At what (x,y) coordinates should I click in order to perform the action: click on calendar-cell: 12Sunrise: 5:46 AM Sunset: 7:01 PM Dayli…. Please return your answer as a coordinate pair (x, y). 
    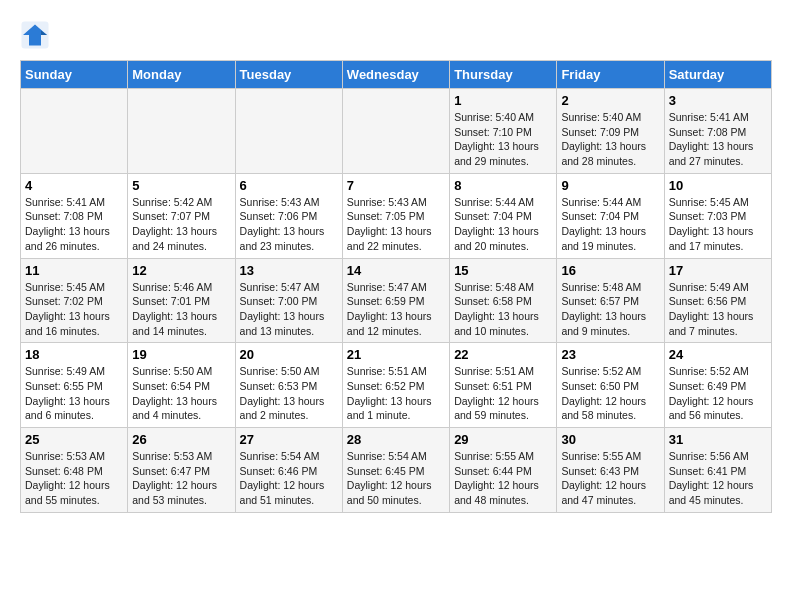
    Looking at the image, I should click on (182, 300).